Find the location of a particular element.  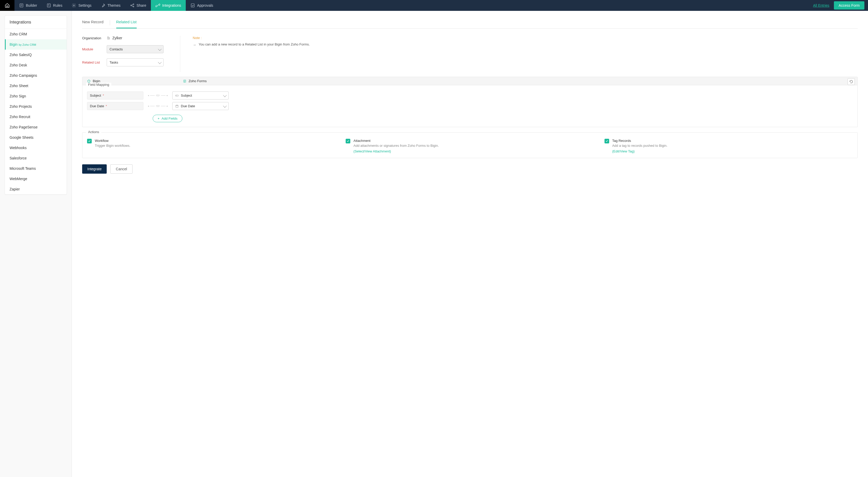

nav-approvals: Approvals is located at coordinates (202, 5).